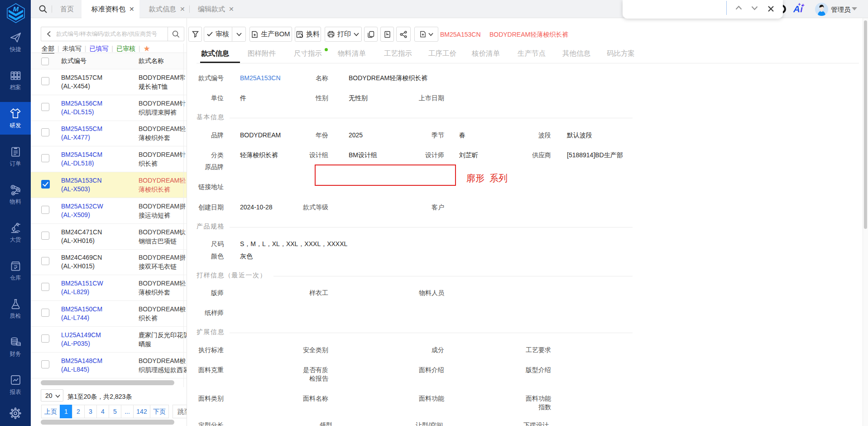 The width and height of the screenshot is (868, 426). I want to click on svg-text: M, so click(16, 9).